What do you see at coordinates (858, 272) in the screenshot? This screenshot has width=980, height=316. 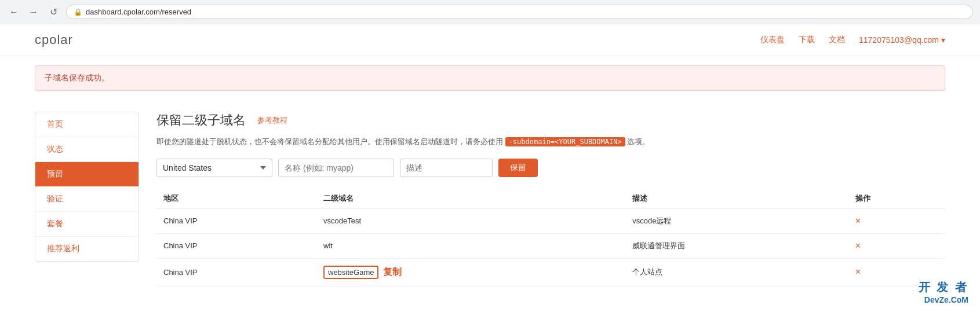 I see `delete-button-3: ×` at bounding box center [858, 272].